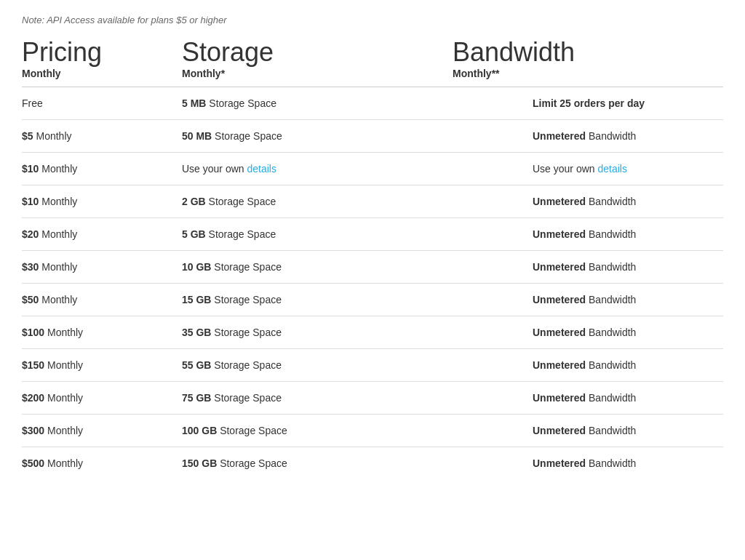  What do you see at coordinates (102, 73) in the screenshot?
I see `pricing-subheader: Monthly` at bounding box center [102, 73].